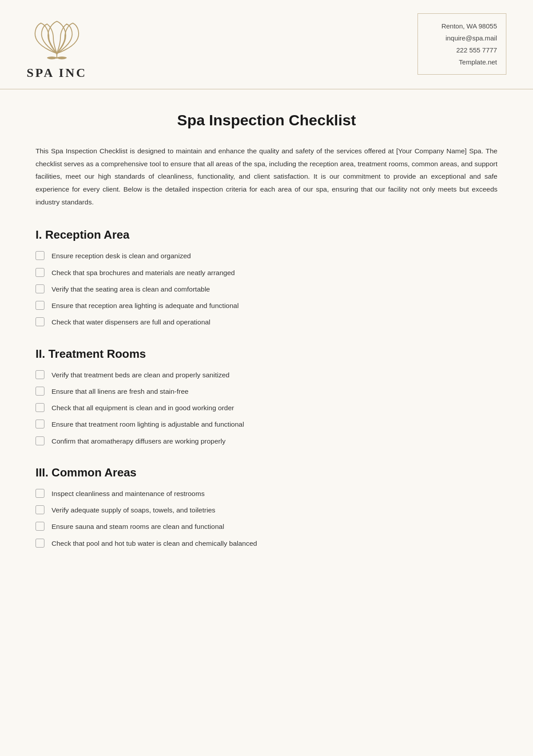 This screenshot has width=533, height=756. What do you see at coordinates (128, 493) in the screenshot?
I see `checklist-item-text: Inspect cleanliness and maintenance of r…` at bounding box center [128, 493].